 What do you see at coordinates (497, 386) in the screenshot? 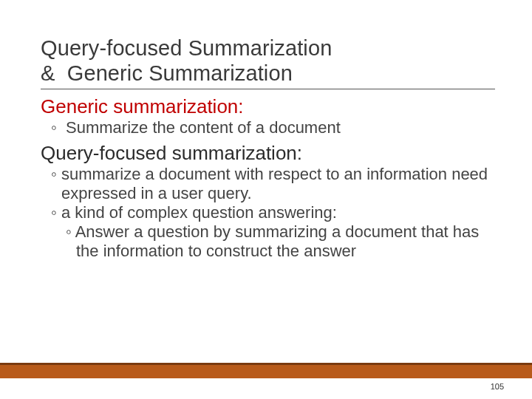
I see `page-number: 105` at bounding box center [497, 386].